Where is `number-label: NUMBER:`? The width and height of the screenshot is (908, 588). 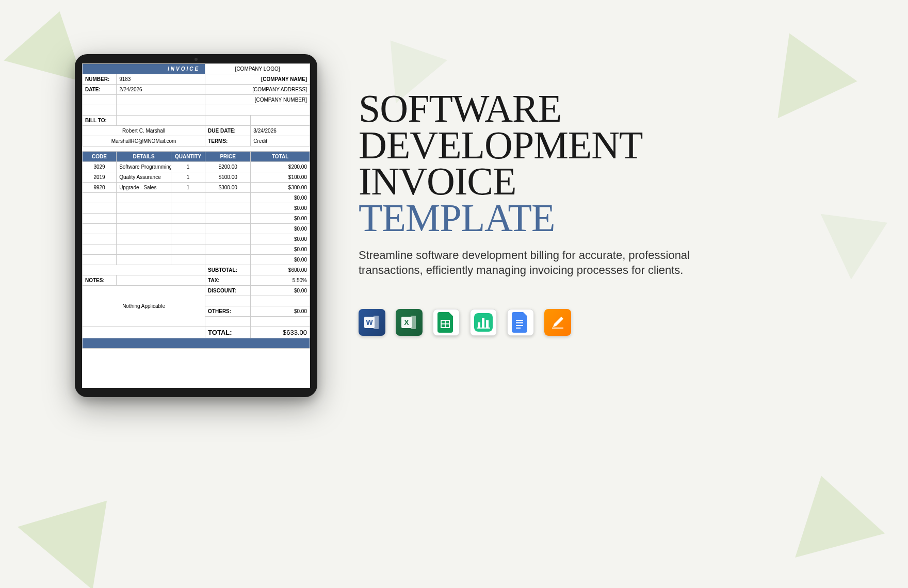 number-label: NUMBER: is located at coordinates (100, 79).